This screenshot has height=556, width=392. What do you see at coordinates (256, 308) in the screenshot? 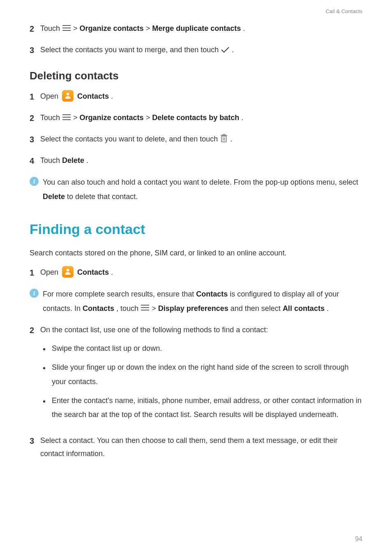
I see `text: and then select` at bounding box center [256, 308].